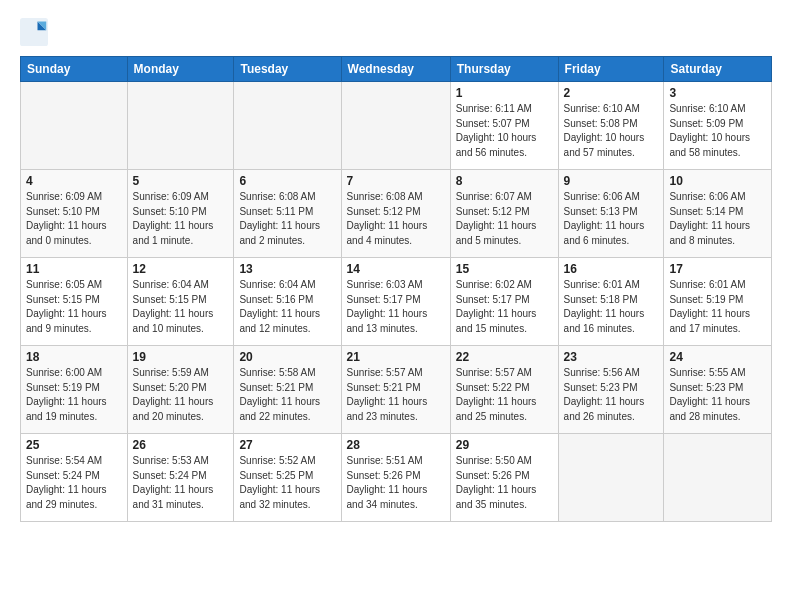  I want to click on logo, so click(36, 32).